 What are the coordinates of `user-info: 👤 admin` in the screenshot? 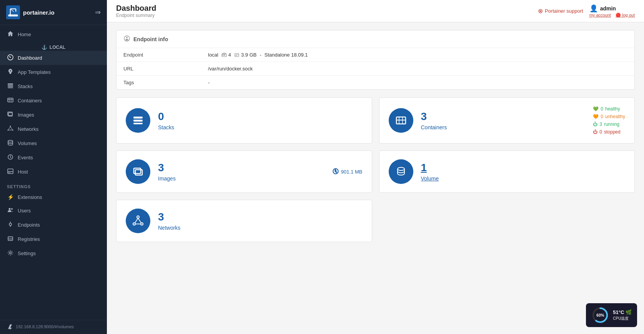 It's located at (612, 8).